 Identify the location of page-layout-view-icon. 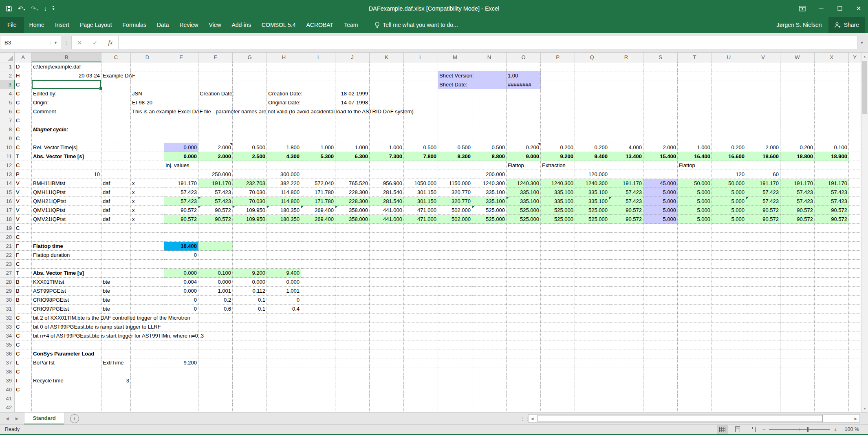
(738, 430).